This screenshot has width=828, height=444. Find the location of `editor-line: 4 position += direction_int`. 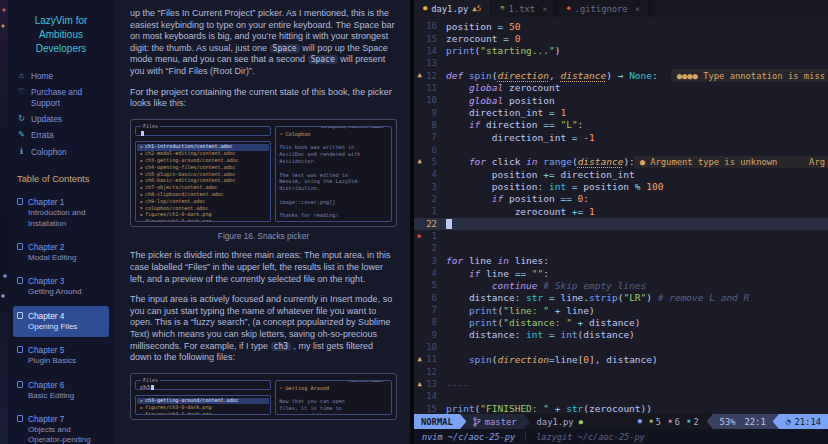

editor-line: 4 position += direction_int is located at coordinates (621, 174).